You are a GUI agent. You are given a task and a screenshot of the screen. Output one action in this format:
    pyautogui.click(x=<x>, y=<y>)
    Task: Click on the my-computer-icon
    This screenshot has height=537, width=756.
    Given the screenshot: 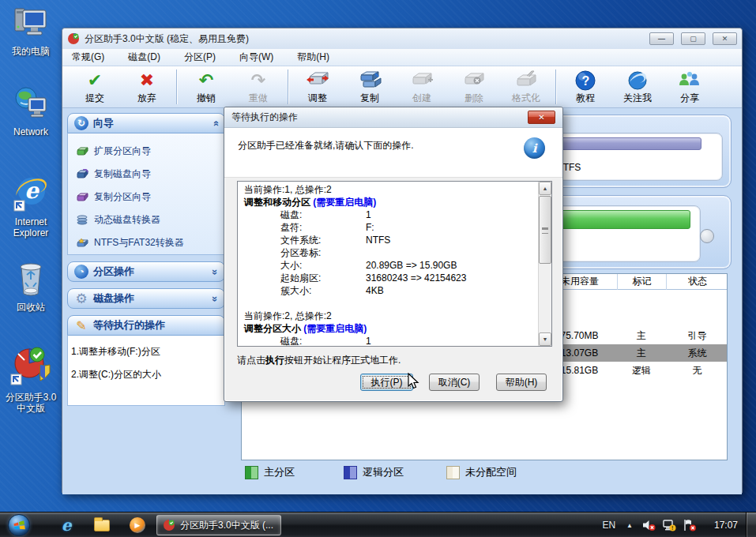 What is the action you would take?
    pyautogui.click(x=31, y=23)
    